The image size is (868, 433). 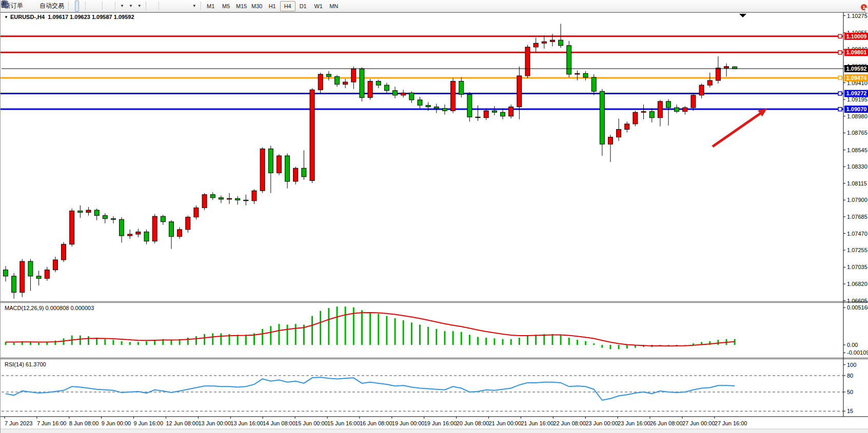 What do you see at coordinates (26, 364) in the screenshot?
I see `rsi-indicator-label: RSI(14) 61.3700` at bounding box center [26, 364].